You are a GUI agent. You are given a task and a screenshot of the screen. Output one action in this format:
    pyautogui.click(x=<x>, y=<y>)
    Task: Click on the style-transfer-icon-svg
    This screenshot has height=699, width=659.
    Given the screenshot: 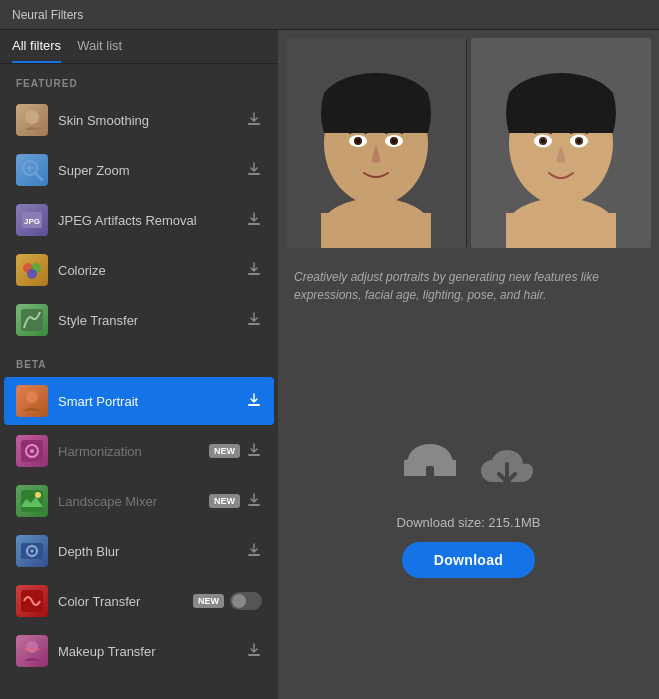 What is the action you would take?
    pyautogui.click(x=32, y=320)
    